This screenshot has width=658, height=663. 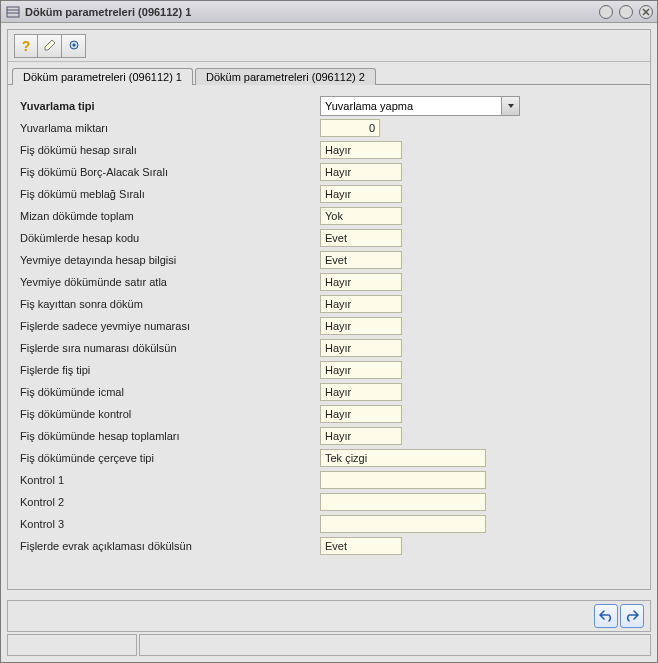 I want to click on field-label: Fişlerde sadece yevmiye numarası, so click(x=170, y=326).